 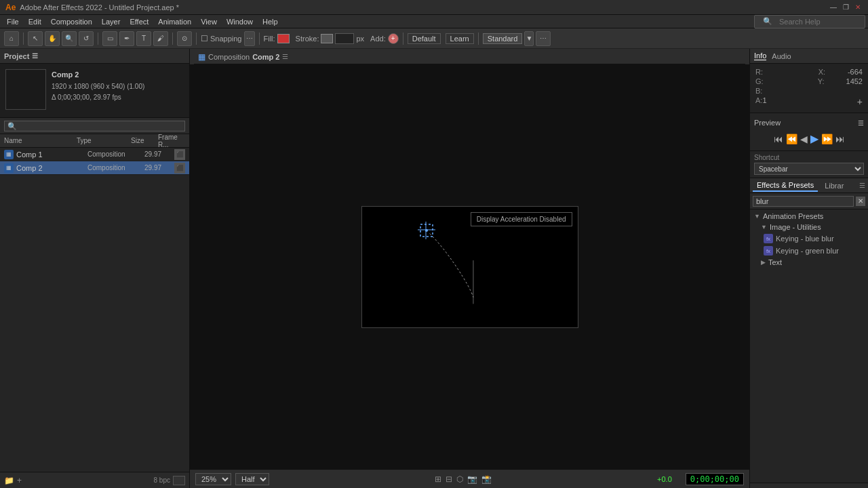 What do you see at coordinates (809, 239) in the screenshot?
I see `keying-blue-blur-item: fx Keying - blue blur` at bounding box center [809, 239].